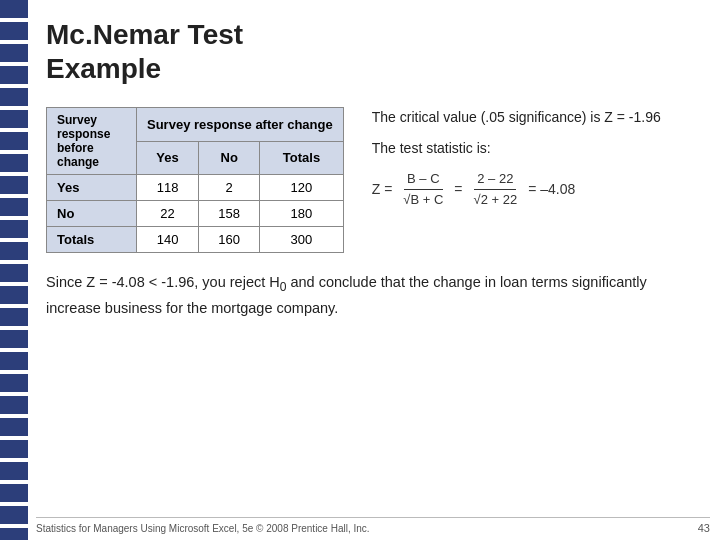 Image resolution: width=720 pixels, height=540 pixels. What do you see at coordinates (373, 526) in the screenshot?
I see `footer: Statistics for Managers Using Microsoft …` at bounding box center [373, 526].